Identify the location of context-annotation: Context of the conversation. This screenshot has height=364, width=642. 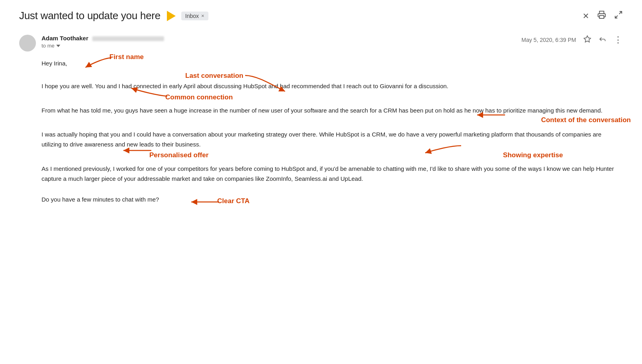
(586, 120).